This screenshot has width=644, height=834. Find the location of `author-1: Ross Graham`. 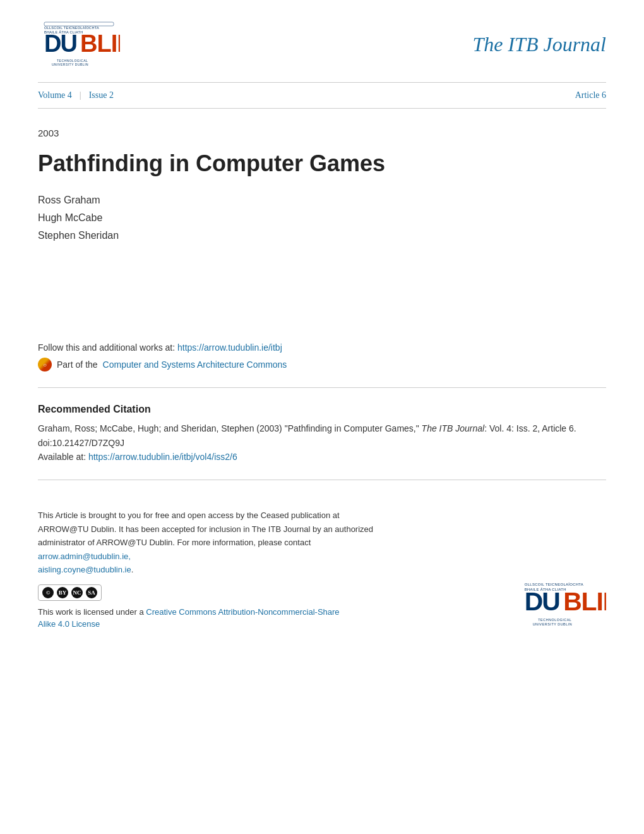

author-1: Ross Graham is located at coordinates (322, 200).